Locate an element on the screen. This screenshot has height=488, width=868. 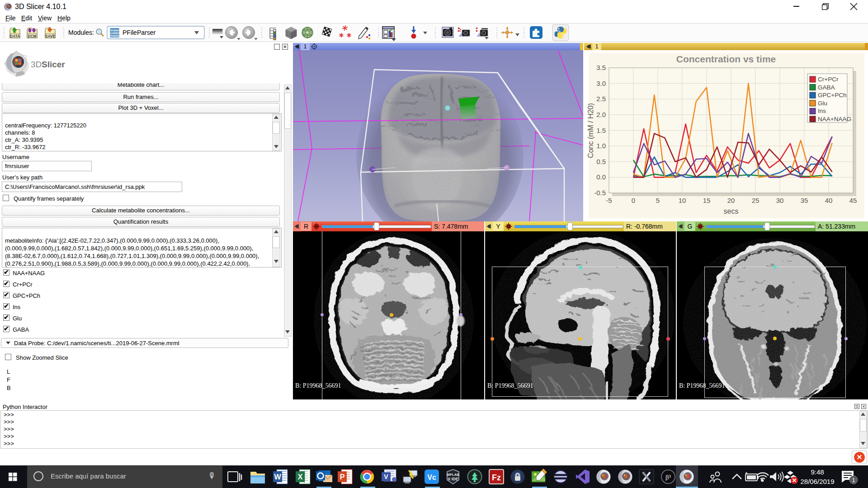
svg-text: Cr+PCr is located at coordinates (828, 80).